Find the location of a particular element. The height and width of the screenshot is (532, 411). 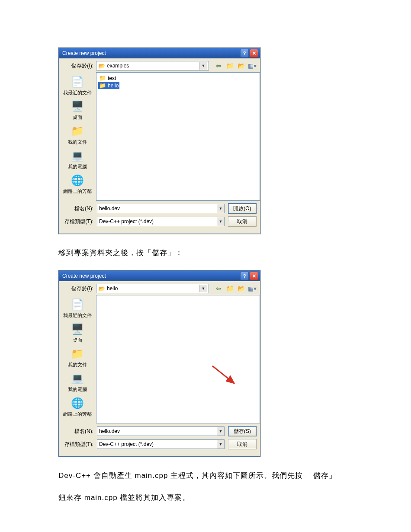

file-name: test is located at coordinates (112, 78).